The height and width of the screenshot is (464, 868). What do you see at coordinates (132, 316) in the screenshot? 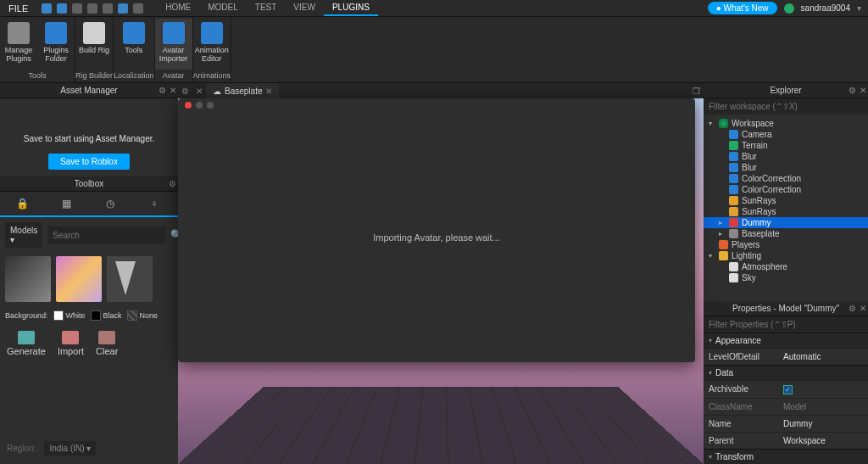
I see `bg-none-swatch` at bounding box center [132, 316].